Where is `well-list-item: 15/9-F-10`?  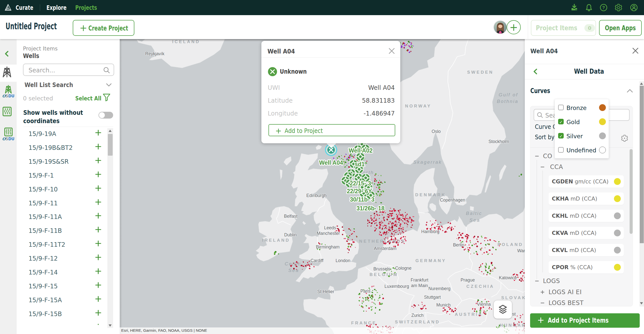 well-list-item: 15/9-F-10 is located at coordinates (62, 189).